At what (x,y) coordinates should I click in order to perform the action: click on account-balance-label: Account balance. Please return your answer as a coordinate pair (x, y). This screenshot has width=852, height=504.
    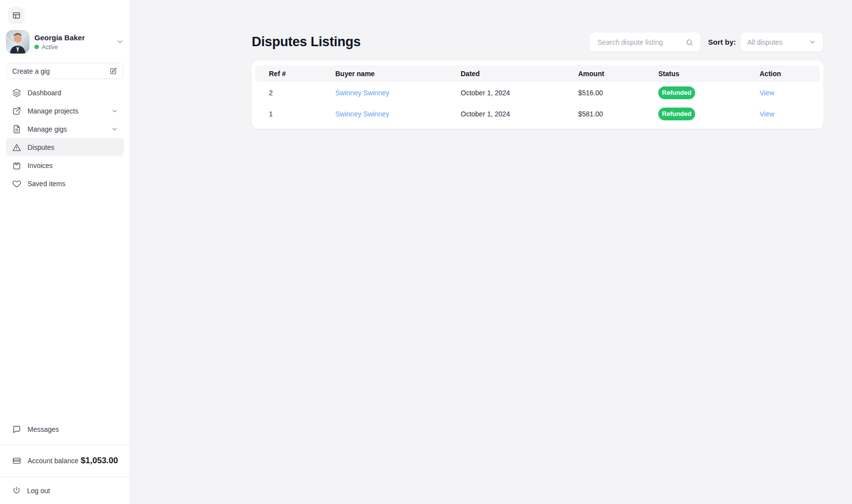
    Looking at the image, I should click on (53, 461).